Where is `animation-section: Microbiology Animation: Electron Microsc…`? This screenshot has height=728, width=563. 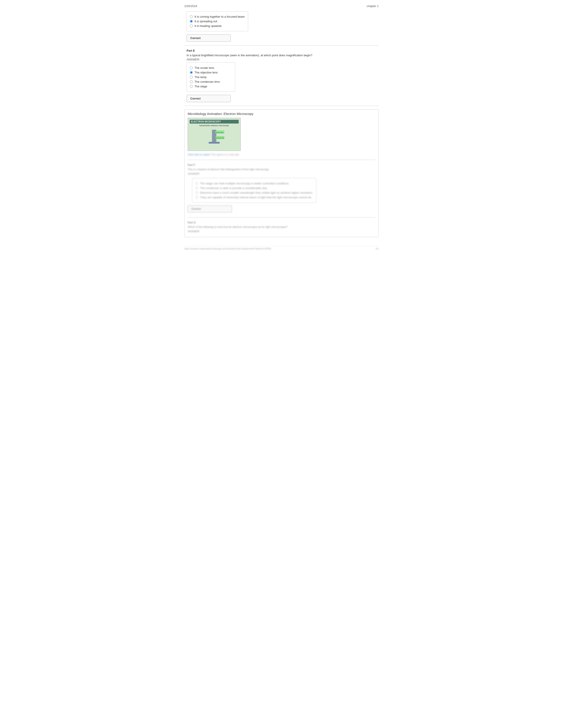
animation-section: Microbiology Animation: Electron Microsc… is located at coordinates (282, 173).